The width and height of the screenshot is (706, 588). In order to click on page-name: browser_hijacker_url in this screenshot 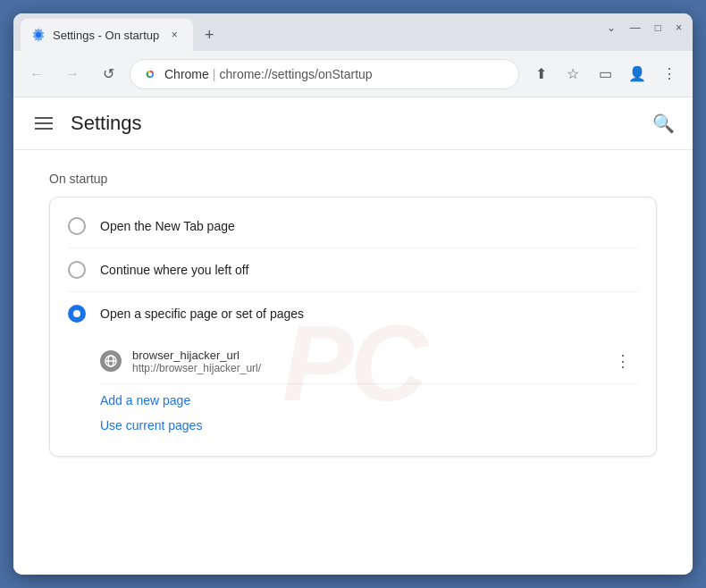, I will do `click(197, 356)`.